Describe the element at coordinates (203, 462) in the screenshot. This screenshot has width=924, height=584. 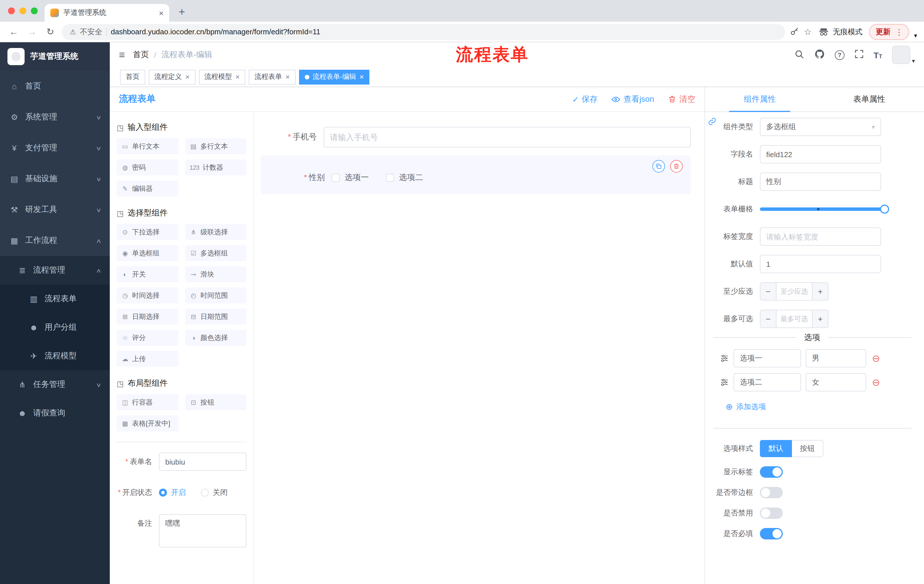
I see `form-name-input` at that location.